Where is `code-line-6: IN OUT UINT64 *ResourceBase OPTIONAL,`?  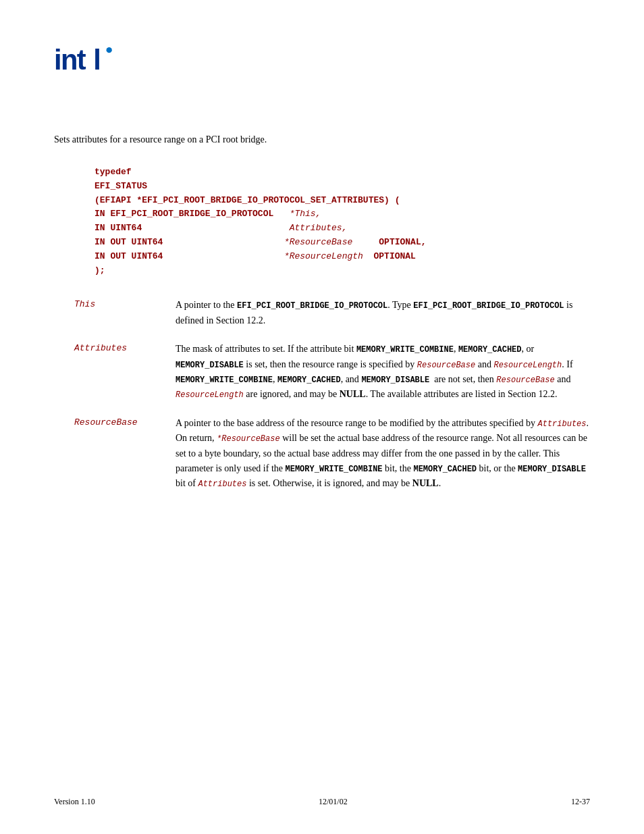
code-line-6: IN OUT UINT64 *ResourceBase OPTIONAL, is located at coordinates (342, 243).